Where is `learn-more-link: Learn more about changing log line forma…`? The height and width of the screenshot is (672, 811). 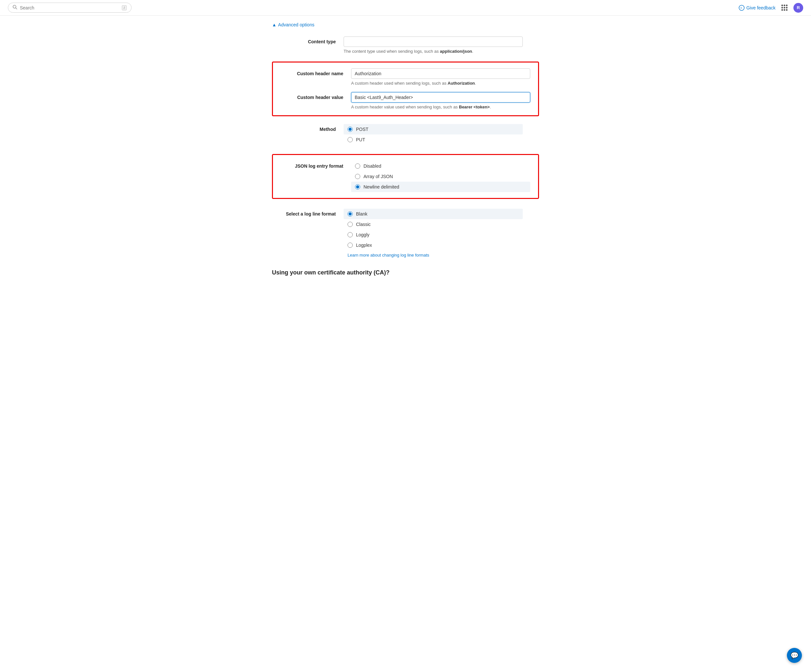 learn-more-link: Learn more about changing log line forma… is located at coordinates (389, 255).